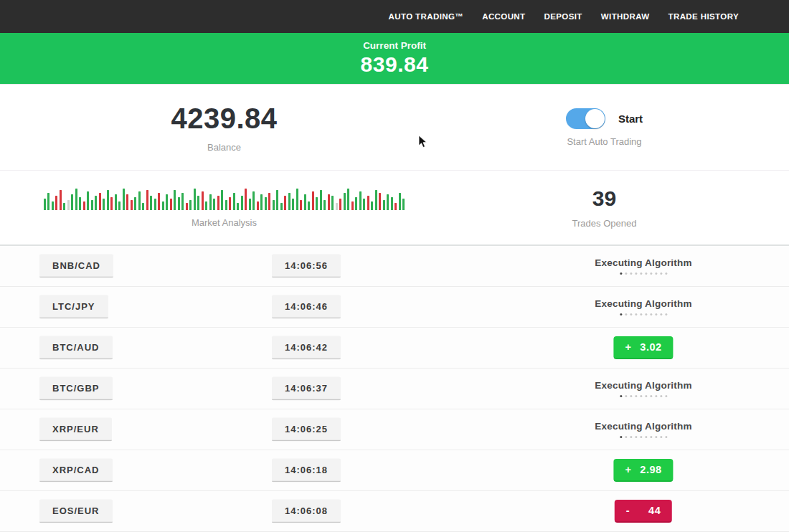  I want to click on result-badge: - 44, so click(643, 511).